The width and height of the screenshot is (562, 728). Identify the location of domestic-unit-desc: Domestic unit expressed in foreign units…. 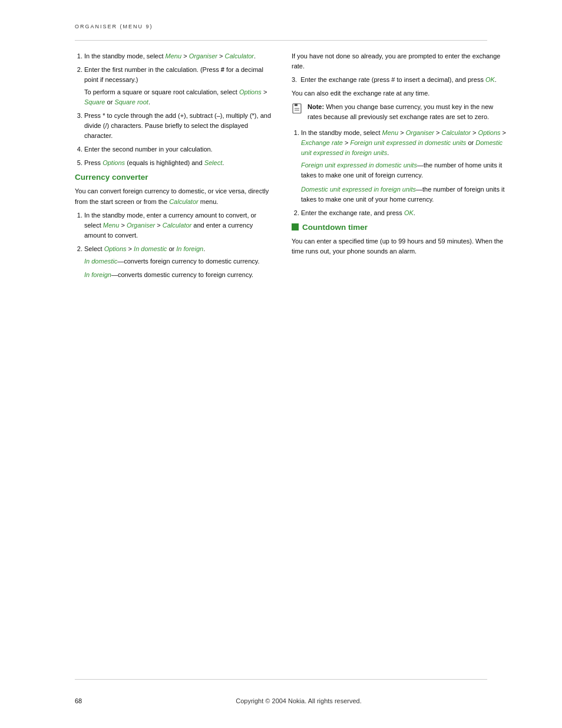
(404, 195).